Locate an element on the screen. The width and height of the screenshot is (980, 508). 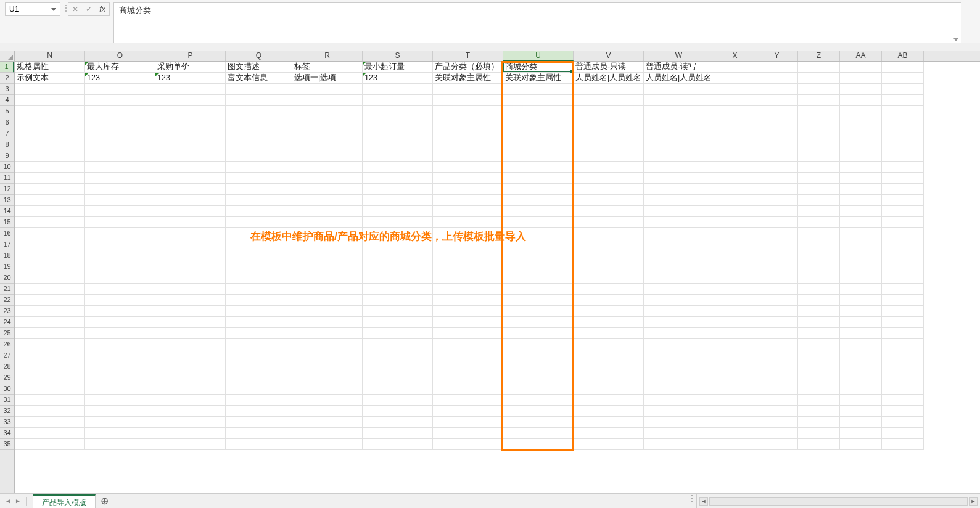
column-header: O is located at coordinates (120, 55).